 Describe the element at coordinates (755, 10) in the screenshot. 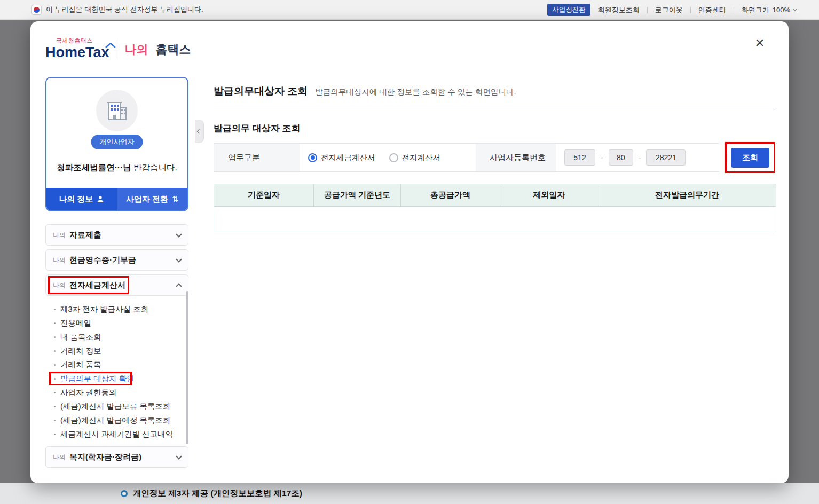

I see `screen-size-label: 화면크기` at that location.